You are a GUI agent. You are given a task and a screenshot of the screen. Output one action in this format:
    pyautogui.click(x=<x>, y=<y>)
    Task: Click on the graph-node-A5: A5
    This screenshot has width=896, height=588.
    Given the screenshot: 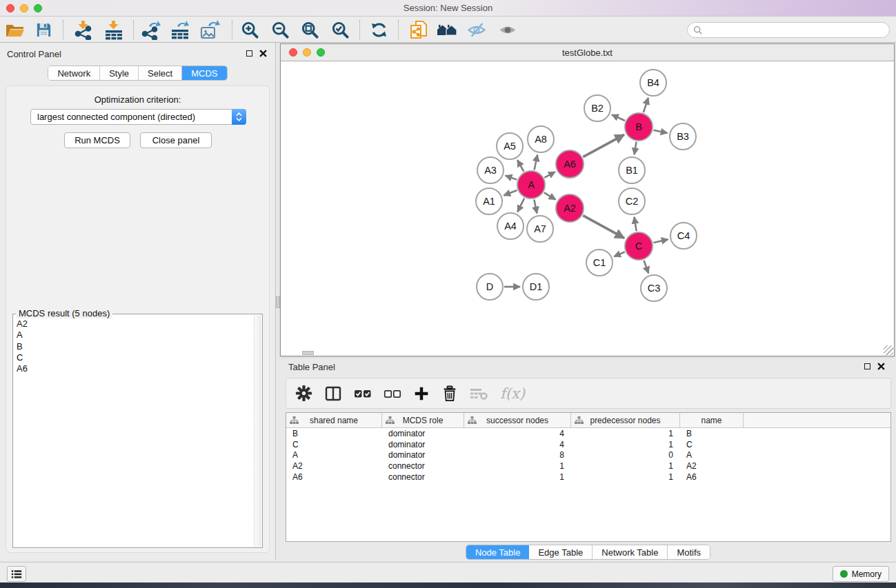 What is the action you would take?
    pyautogui.click(x=510, y=146)
    